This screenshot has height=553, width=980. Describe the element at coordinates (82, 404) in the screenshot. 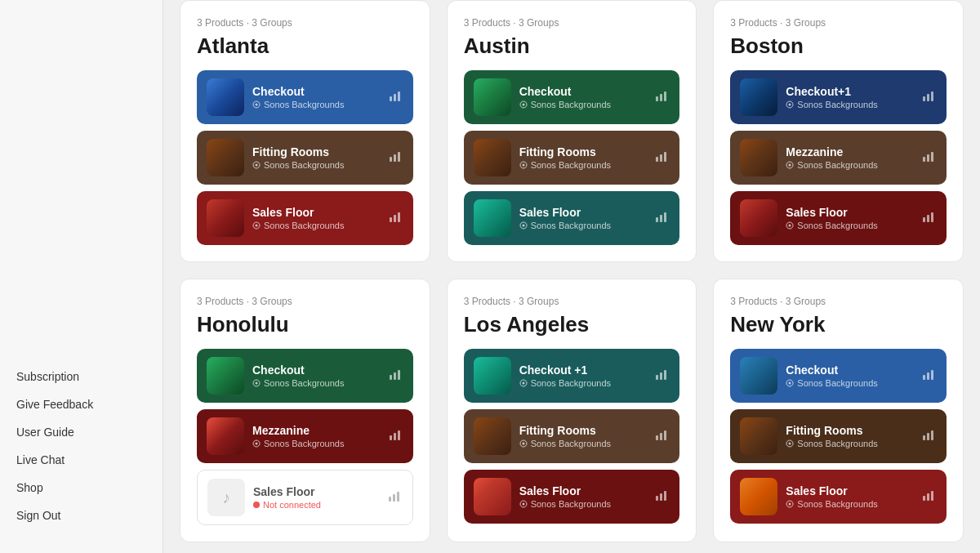

I see `sidebar-item-give-feedback: Give Feedback` at that location.